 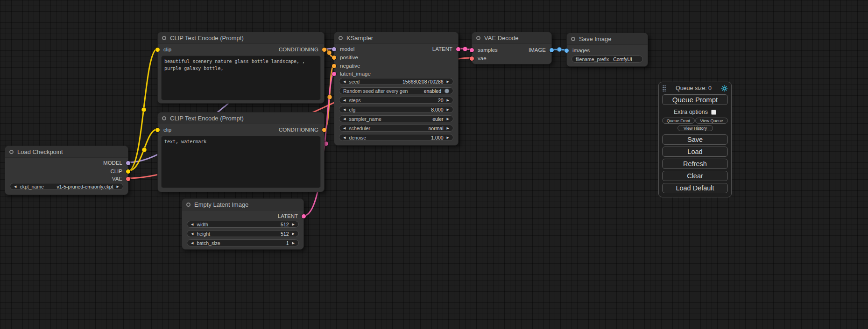 I want to click on steps-widget: ◀ steps 20 ▶, so click(x=396, y=100).